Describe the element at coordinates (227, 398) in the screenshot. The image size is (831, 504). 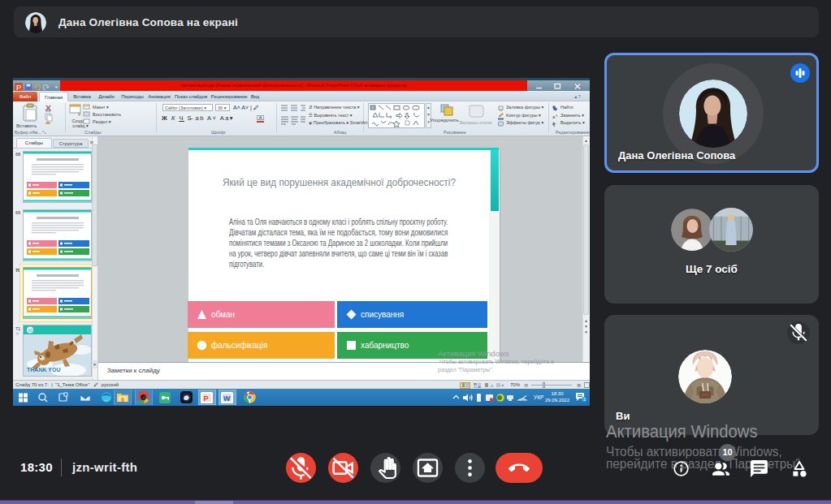
I see `svg-text: W` at that location.